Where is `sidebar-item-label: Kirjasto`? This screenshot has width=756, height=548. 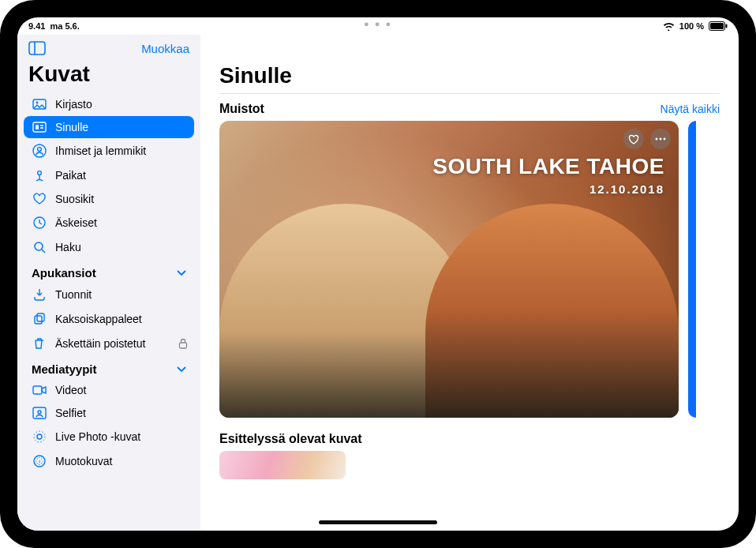
sidebar-item-label: Kirjasto is located at coordinates (74, 104).